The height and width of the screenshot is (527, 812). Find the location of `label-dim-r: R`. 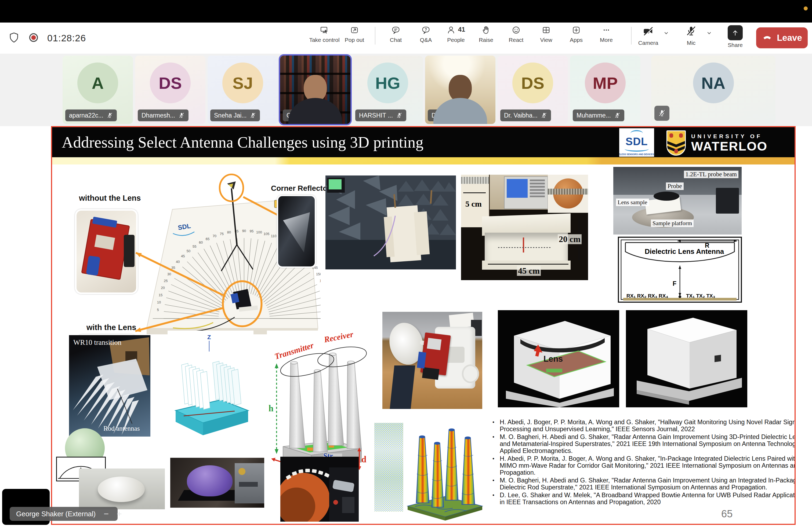

label-dim-r: R is located at coordinates (707, 245).